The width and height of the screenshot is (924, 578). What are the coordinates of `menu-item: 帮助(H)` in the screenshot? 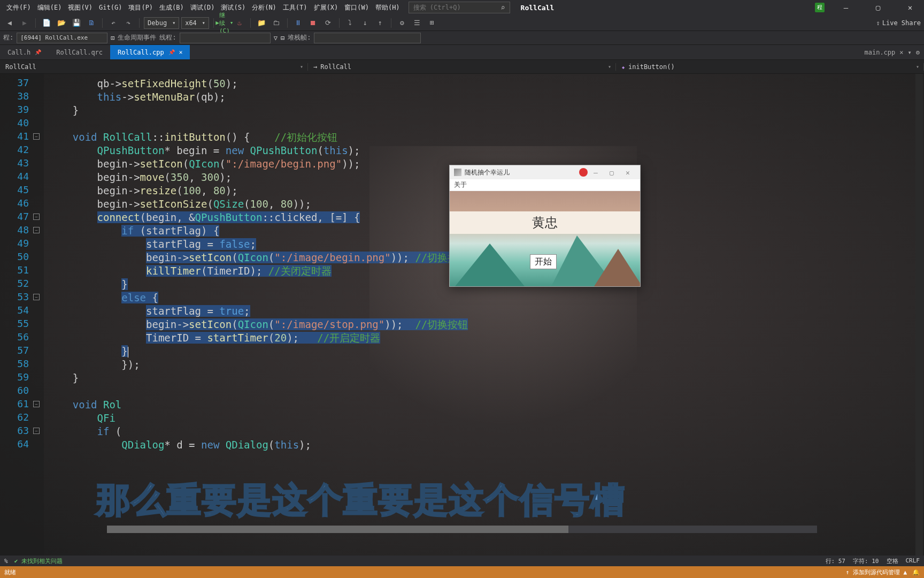 It's located at (388, 7).